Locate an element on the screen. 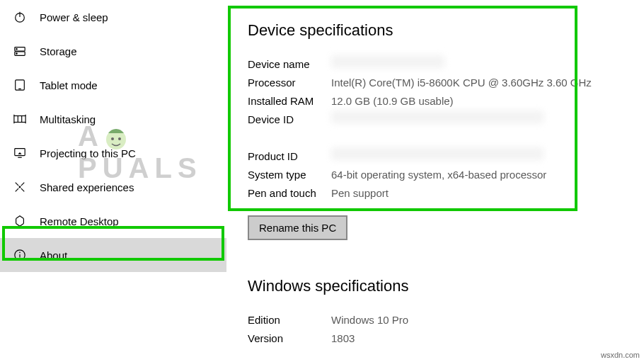 The image size is (644, 362). redacted-value: REDACTED-PC is located at coordinates (388, 62).